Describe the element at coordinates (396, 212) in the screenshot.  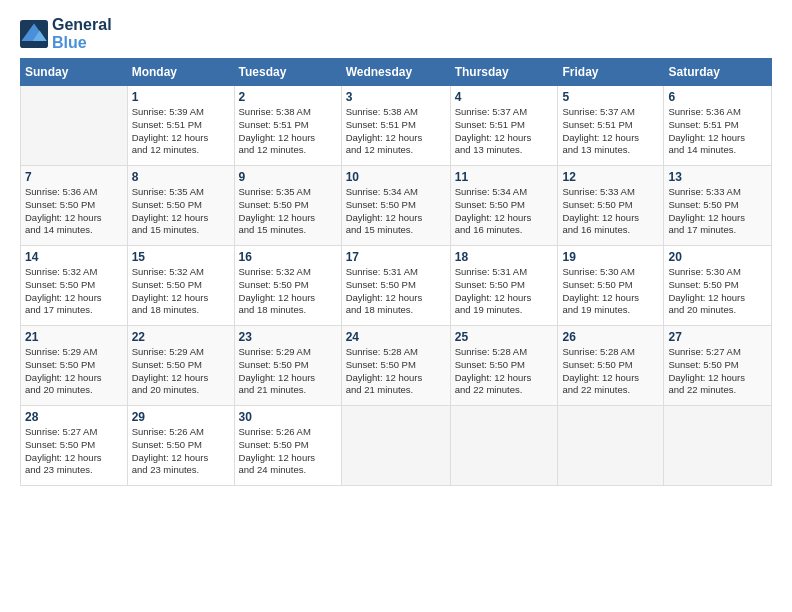
I see `cell-info: Sunrise: 5:34 AM Sunset: 5:50 PM Dayligh…` at that location.